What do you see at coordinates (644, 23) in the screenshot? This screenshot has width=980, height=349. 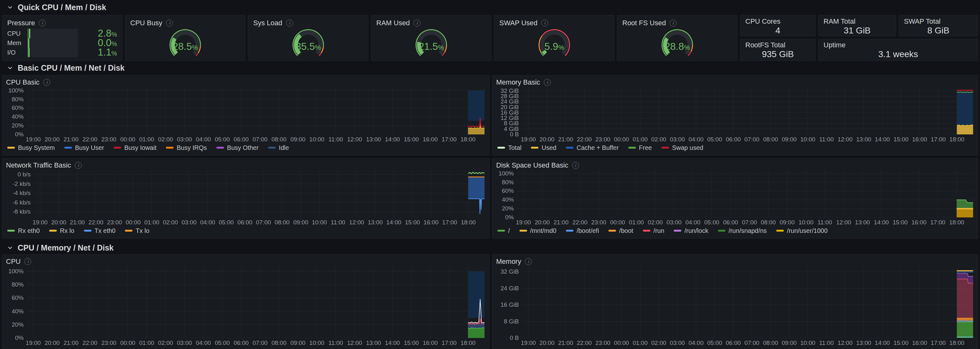 I see `panel-title: Root FS Used` at bounding box center [644, 23].